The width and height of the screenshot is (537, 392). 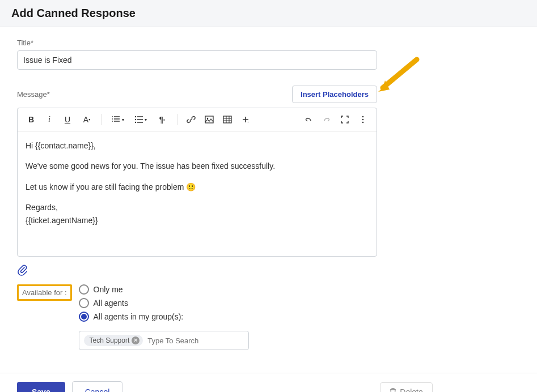 What do you see at coordinates (41, 387) in the screenshot?
I see `save-button: Save` at bounding box center [41, 387].